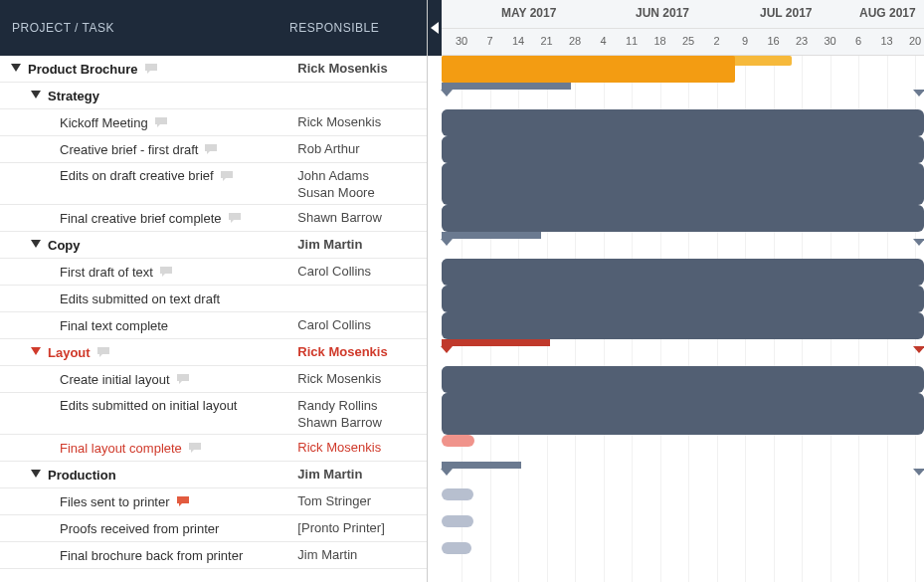  I want to click on task-cell: Kickoff Meeting, so click(149, 123).